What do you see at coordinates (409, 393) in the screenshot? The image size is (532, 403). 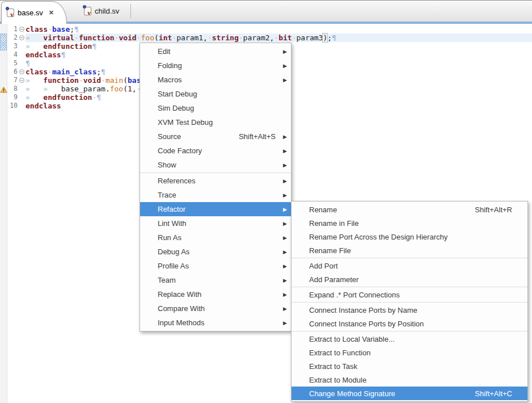 I see `menu-item-change-method-signature: Change Method SignatureShift+Alt+C` at bounding box center [409, 393].